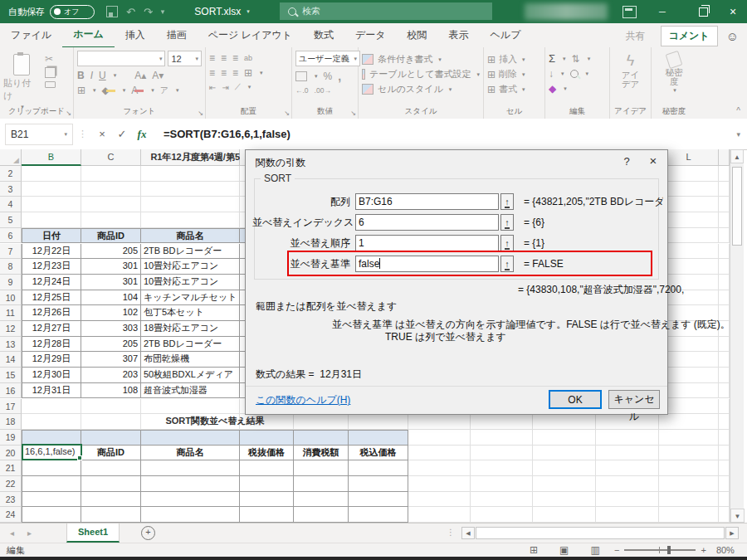 This screenshot has height=560, width=747. I want to click on align-left-icon: ≡, so click(212, 73).